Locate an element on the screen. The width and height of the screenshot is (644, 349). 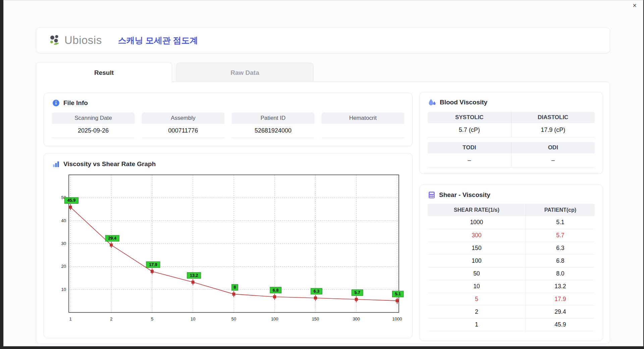
file-info-card: File Info Scanning Date 2025-09-26 Assem… is located at coordinates (228, 119).